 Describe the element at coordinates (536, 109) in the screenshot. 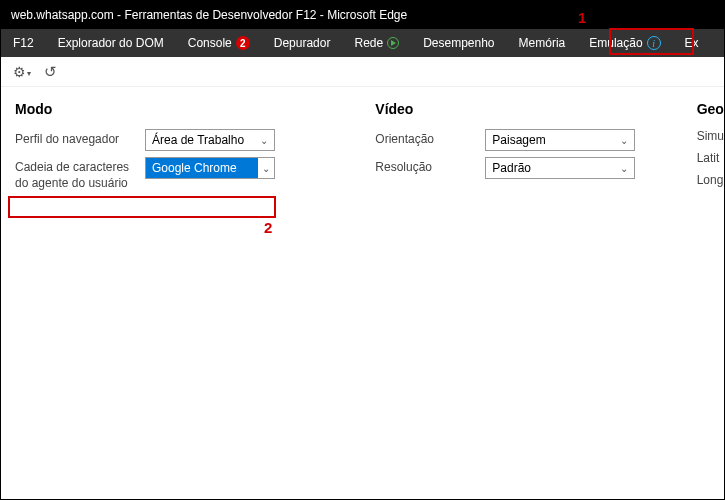

I see `video-heading: Vídeo` at that location.